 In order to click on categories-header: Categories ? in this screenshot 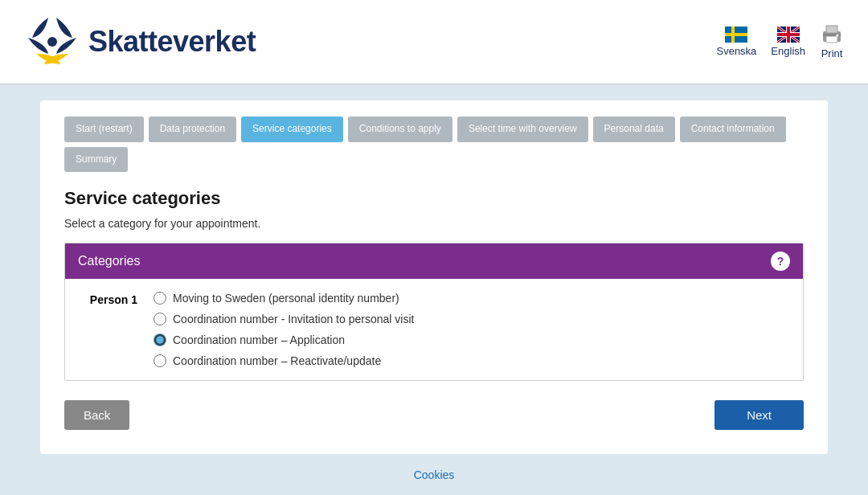, I will do `click(434, 261)`.